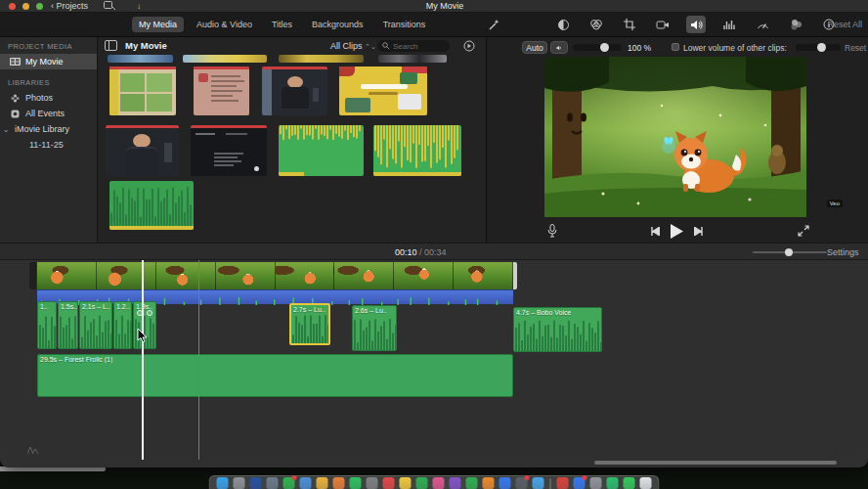 Image resolution: width=868 pixels, height=489 pixels. I want to click on audio-clip-selected: 2.7s – Lu.., so click(310, 325).